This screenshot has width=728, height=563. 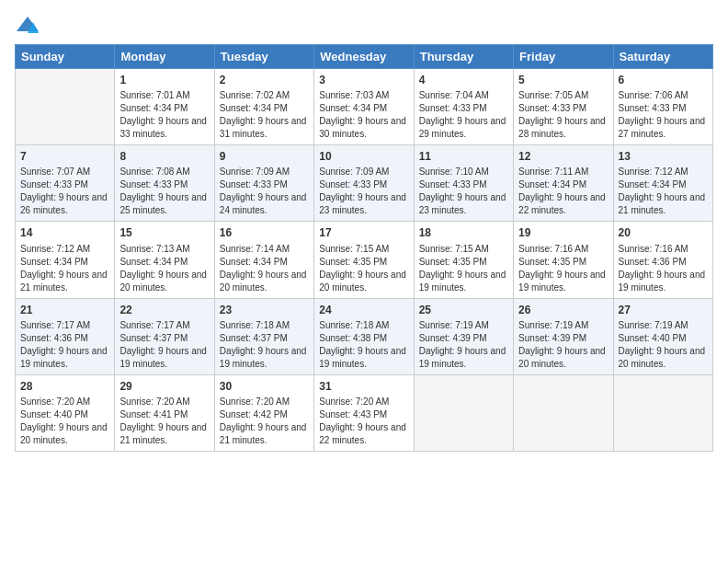 I want to click on day-number: 22, so click(x=164, y=310).